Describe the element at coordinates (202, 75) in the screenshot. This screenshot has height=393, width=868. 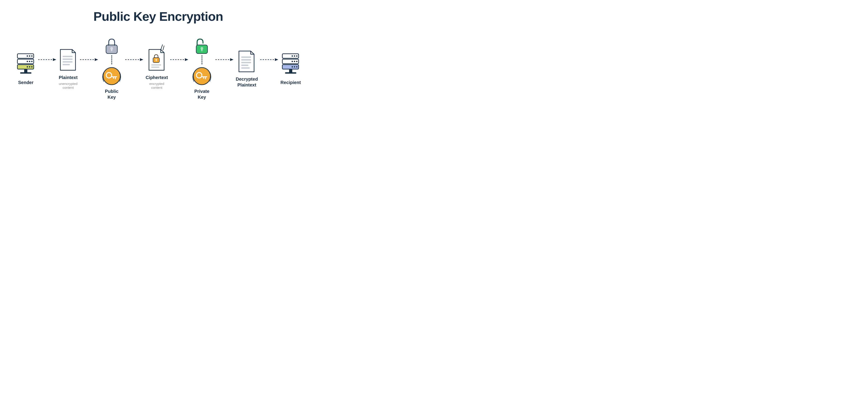
I see `private-key-icon` at that location.